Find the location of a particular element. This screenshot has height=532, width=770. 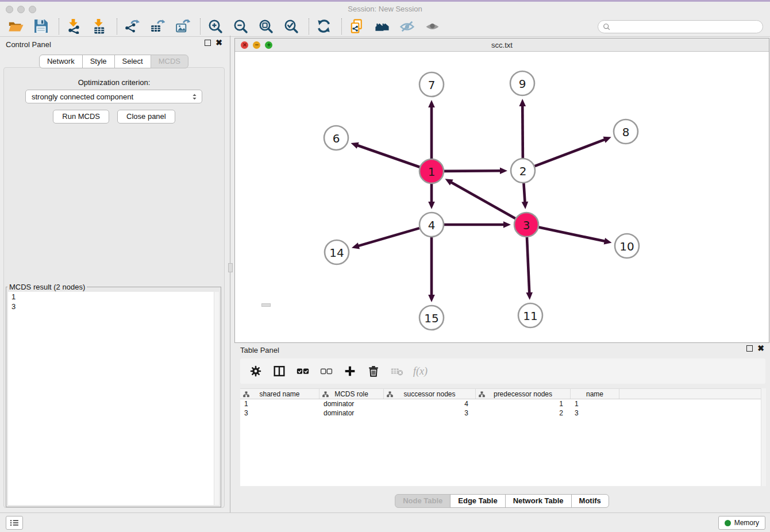

table-cell: 4 is located at coordinates (430, 404).